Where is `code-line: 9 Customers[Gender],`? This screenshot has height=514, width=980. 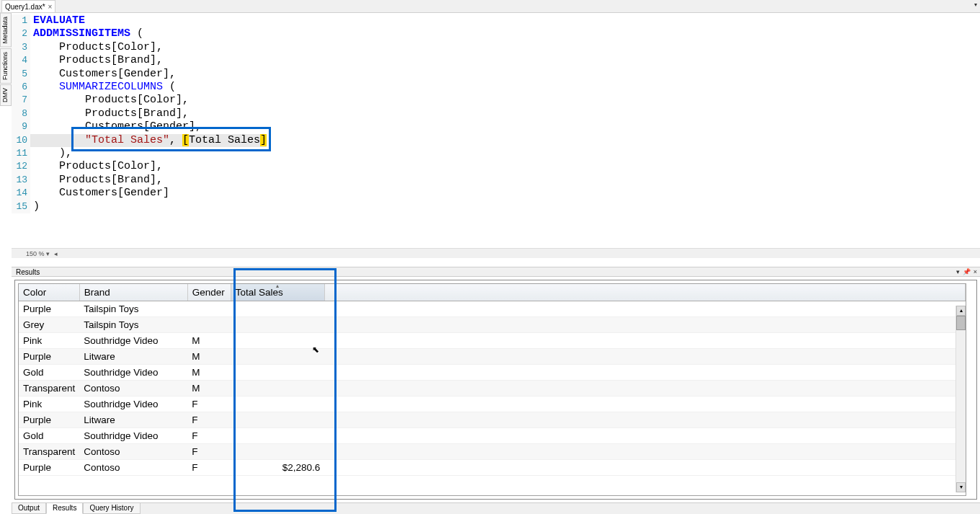
code-line: 9 Customers[Gender], is located at coordinates (496, 127).